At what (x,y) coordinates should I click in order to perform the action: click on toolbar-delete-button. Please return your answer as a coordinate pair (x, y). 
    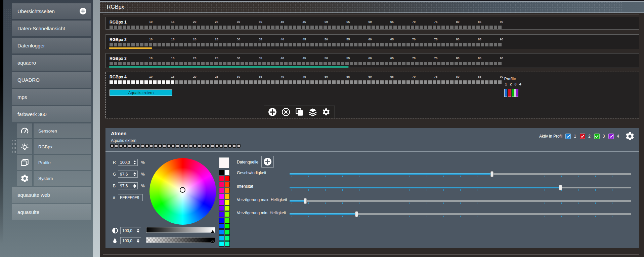
    Looking at the image, I should click on (286, 112).